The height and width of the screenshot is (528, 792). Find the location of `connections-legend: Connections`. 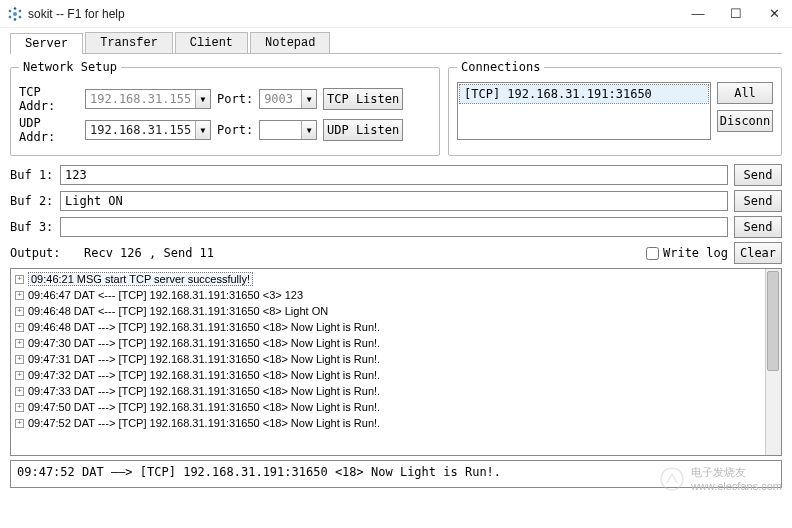

connections-legend: Connections is located at coordinates (500, 67).